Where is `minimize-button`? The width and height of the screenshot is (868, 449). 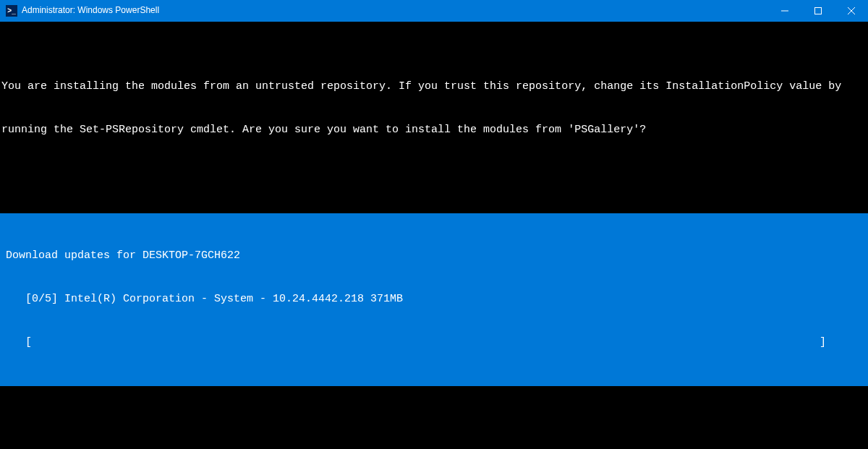
minimize-button is located at coordinates (785, 11).